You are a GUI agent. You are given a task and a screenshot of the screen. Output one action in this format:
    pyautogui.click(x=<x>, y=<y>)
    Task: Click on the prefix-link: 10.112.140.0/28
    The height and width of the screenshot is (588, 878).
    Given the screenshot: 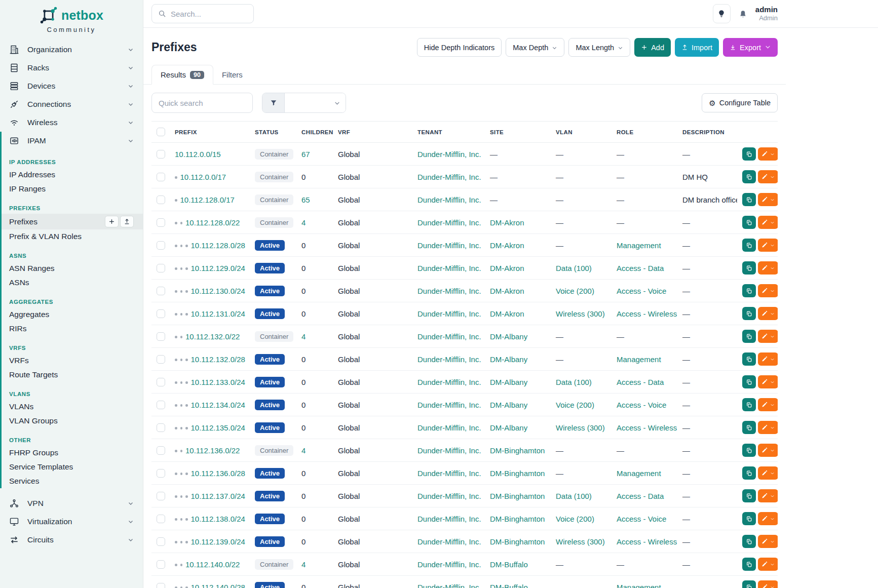 What is the action you would take?
    pyautogui.click(x=218, y=585)
    